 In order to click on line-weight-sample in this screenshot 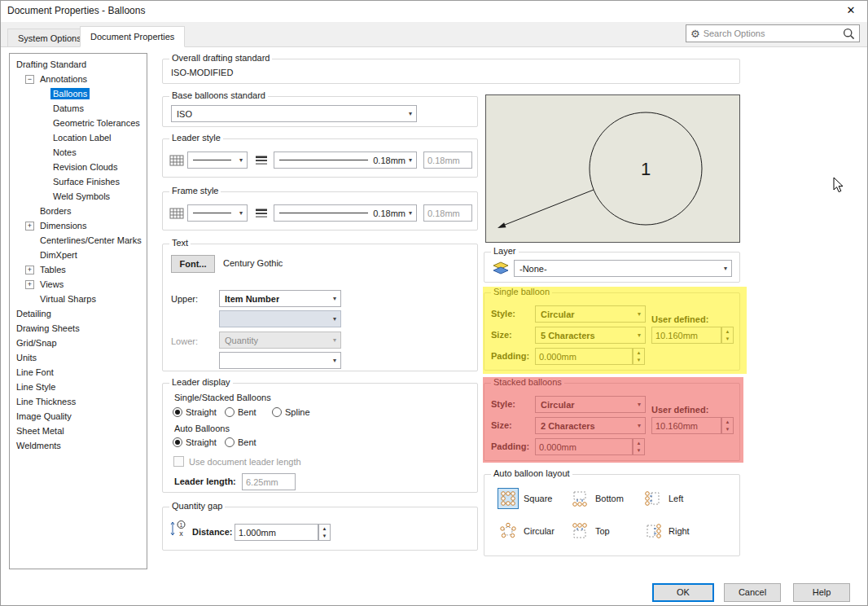, I will do `click(324, 160)`.